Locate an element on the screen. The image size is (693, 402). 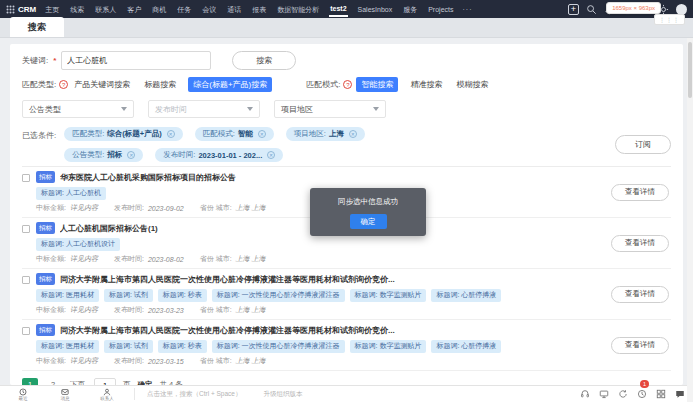
result-title: 人工心脏机国际招标公告(1) is located at coordinates (109, 228).